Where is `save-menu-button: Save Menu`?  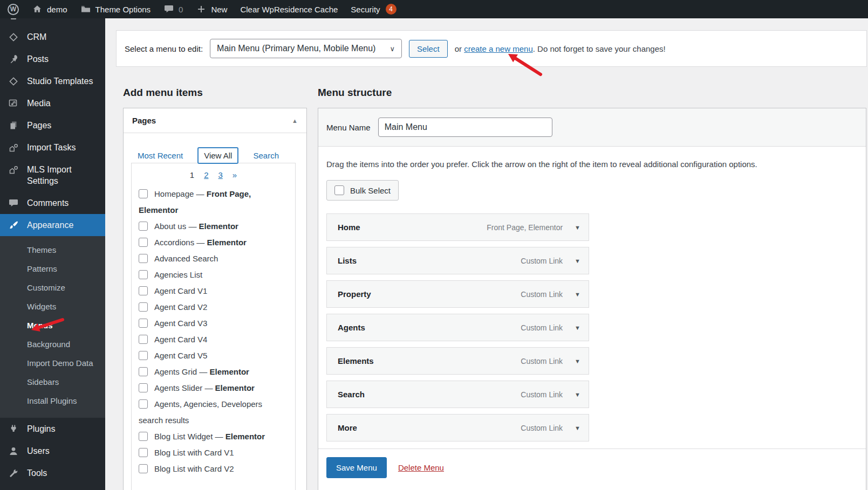 save-menu-button: Save Menu is located at coordinates (357, 468).